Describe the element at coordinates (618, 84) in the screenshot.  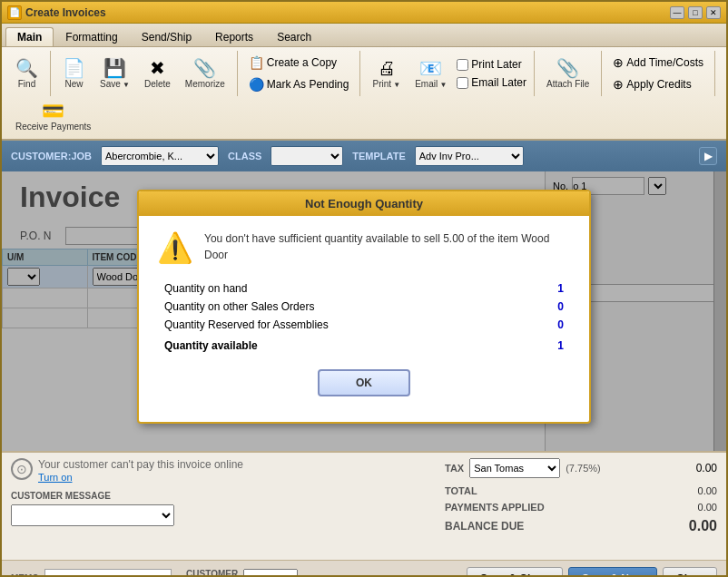
I see `credits-icon: ⊕` at that location.